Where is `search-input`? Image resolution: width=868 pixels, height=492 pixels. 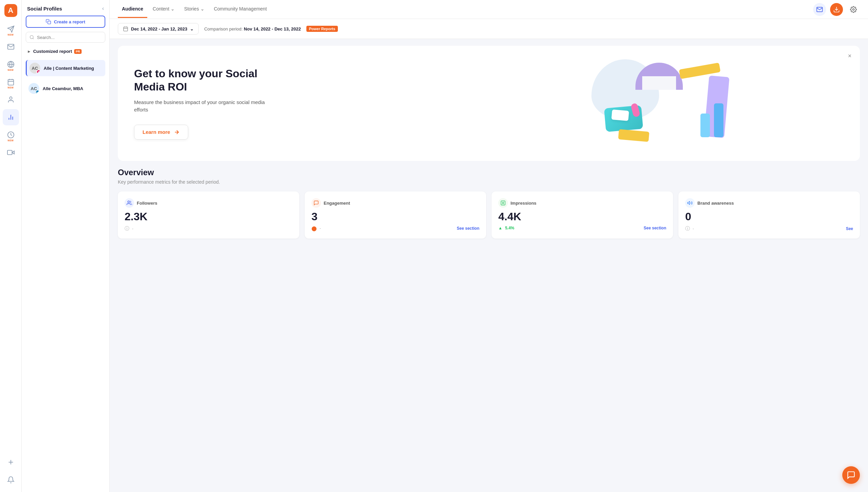
search-input is located at coordinates (69, 37).